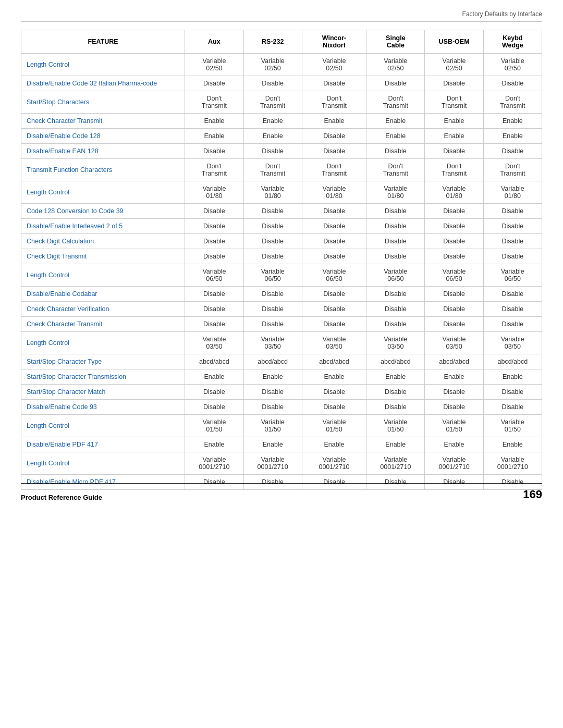 The image size is (563, 728). I want to click on cell-feature: Check Digit Transmit, so click(103, 256).